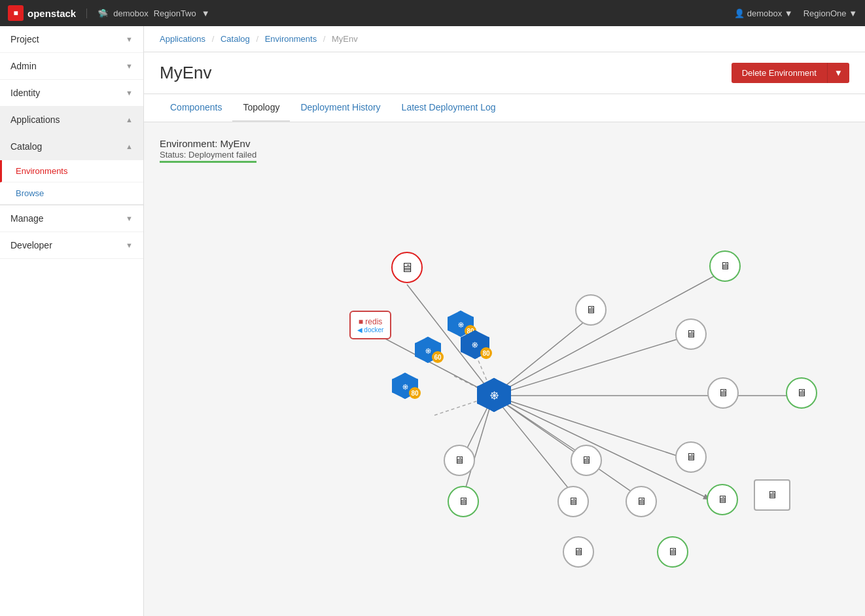 The height and width of the screenshot is (616, 865). What do you see at coordinates (723, 393) in the screenshot?
I see `node-server-r2: 🖥` at bounding box center [723, 393].